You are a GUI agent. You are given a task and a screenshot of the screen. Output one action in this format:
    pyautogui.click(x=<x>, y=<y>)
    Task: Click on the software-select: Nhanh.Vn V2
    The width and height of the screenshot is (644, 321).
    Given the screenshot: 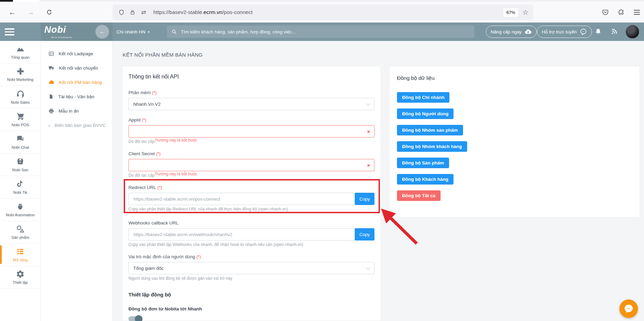 What is the action you would take?
    pyautogui.click(x=251, y=104)
    